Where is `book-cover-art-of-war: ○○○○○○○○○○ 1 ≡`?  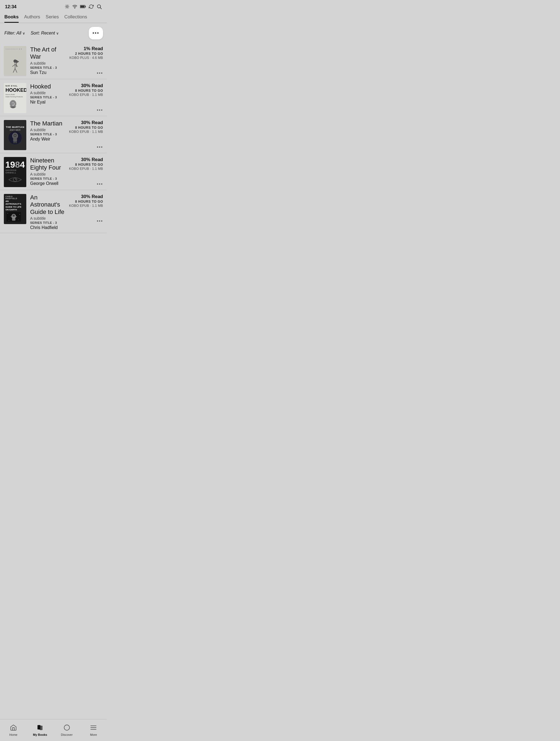
book-cover-art-of-war: ○○○○○○○○○○ 1 ≡ is located at coordinates (15, 61).